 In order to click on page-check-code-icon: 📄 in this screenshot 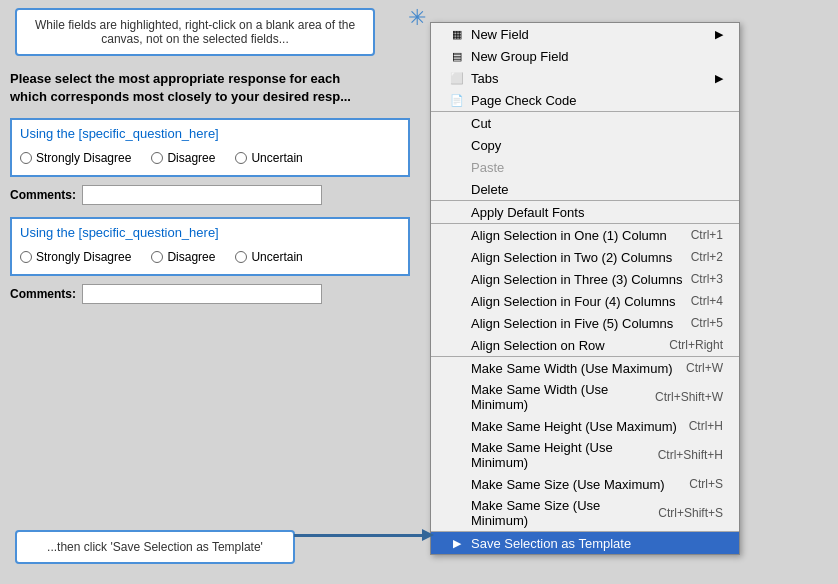, I will do `click(457, 100)`.